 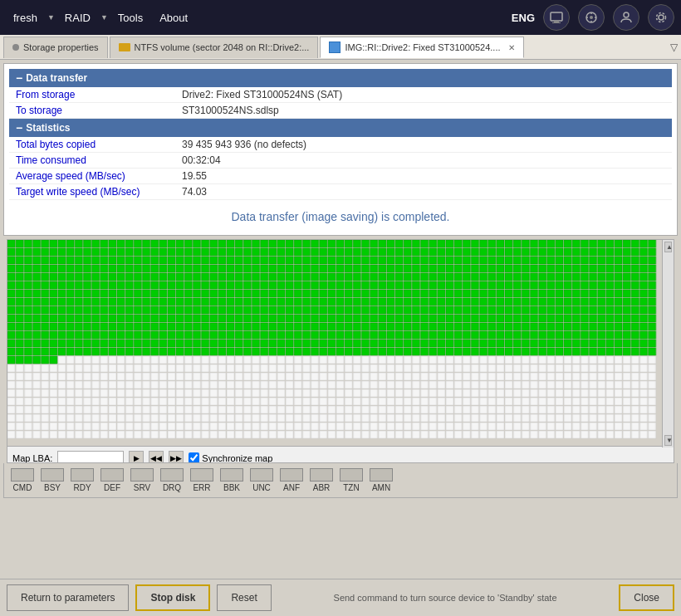 What do you see at coordinates (174, 18) in the screenshot?
I see `menu-about: About` at bounding box center [174, 18].